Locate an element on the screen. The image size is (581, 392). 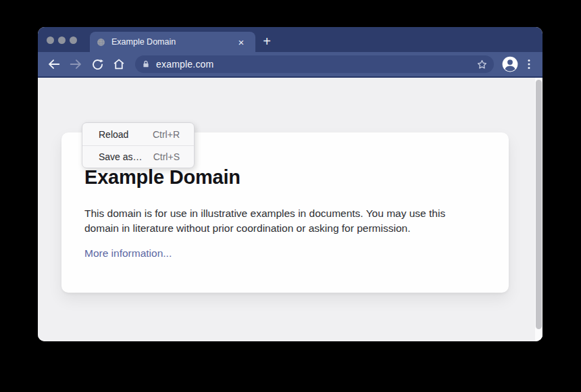
back-button is located at coordinates (54, 64).